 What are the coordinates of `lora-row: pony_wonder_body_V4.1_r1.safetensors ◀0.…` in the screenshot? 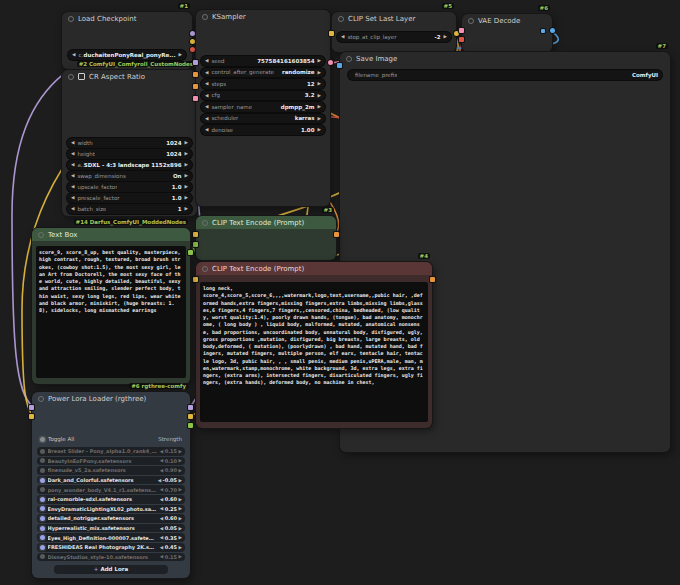 It's located at (111, 490).